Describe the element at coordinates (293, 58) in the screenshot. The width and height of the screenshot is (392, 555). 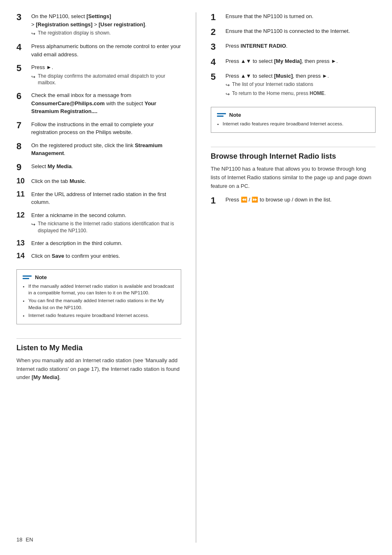
I see `right-steps: 1 Ensure that the NP1100 is turned on. 2…` at that location.